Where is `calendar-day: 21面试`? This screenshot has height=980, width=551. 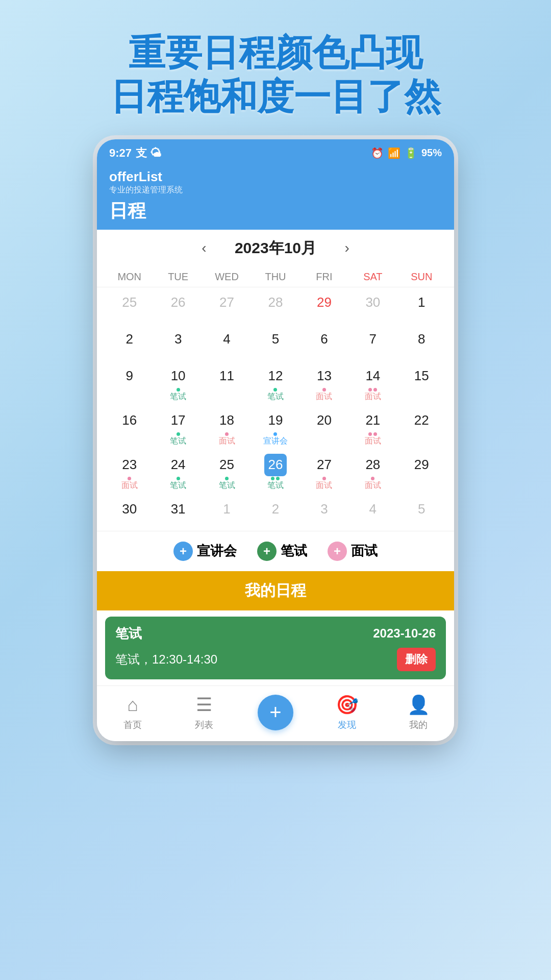 calendar-day: 21面试 is located at coordinates (372, 428).